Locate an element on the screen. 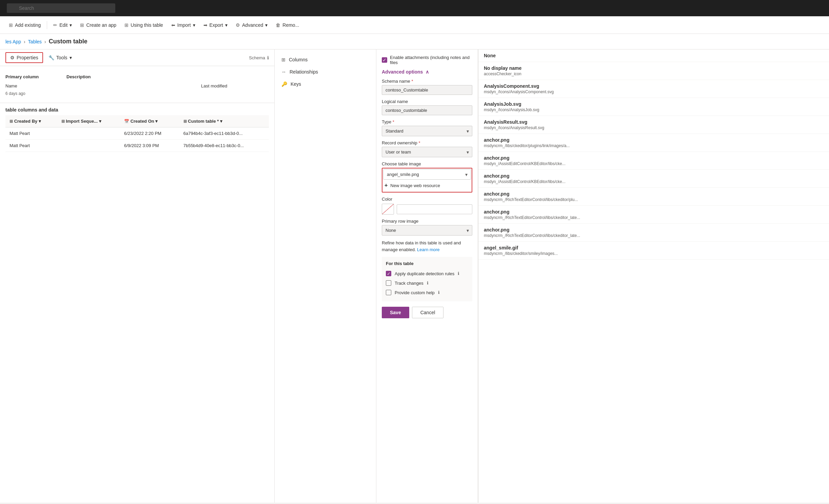 The height and width of the screenshot is (504, 829). last-modified-label: Last modified is located at coordinates (235, 86).